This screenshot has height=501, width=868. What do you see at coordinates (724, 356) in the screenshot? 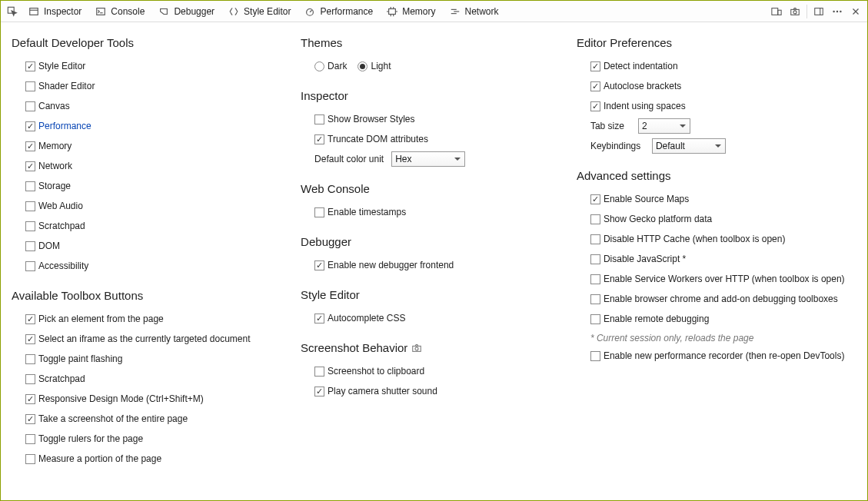
I see `advanced-opt-label: Enable new performance recorder (then re…` at bounding box center [724, 356].